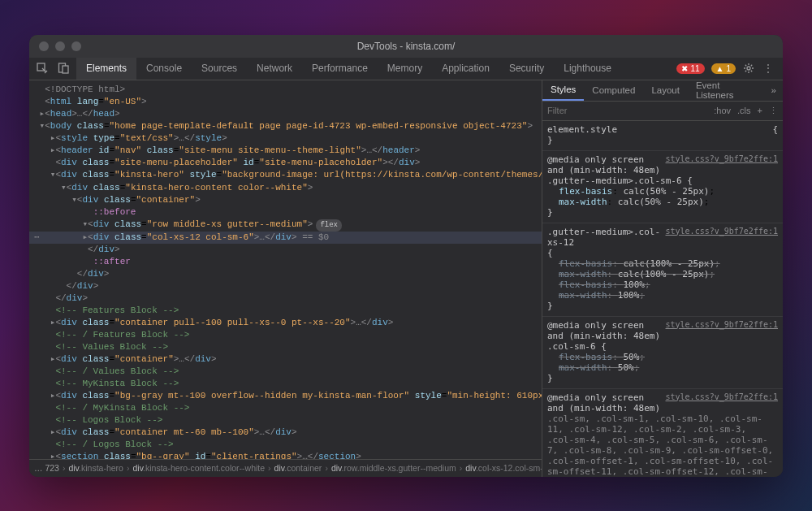 The width and height of the screenshot is (812, 511). What do you see at coordinates (406, 46) in the screenshot?
I see `titlebar: DevTools - kinsta.com/` at bounding box center [406, 46].